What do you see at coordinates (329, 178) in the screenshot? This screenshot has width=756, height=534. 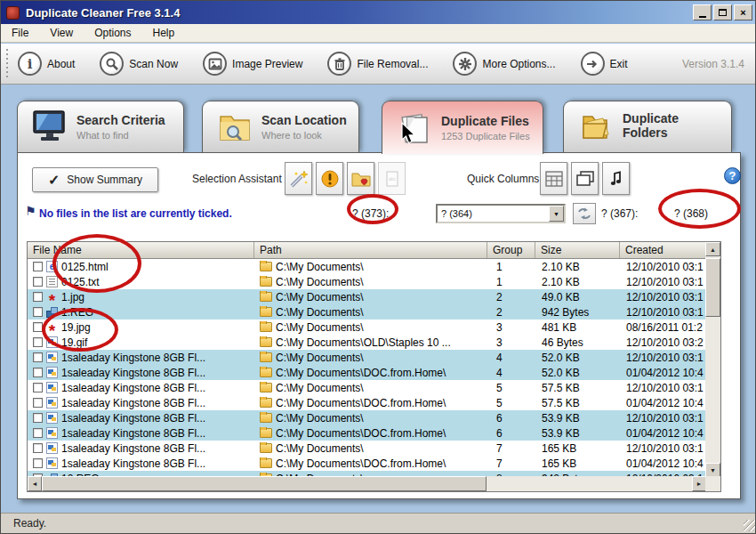 I see `warning-select-button` at bounding box center [329, 178].